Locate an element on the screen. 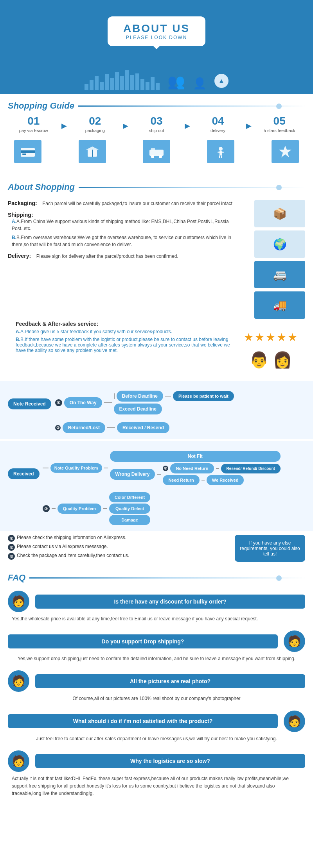  play-button: ▲ is located at coordinates (221, 81).